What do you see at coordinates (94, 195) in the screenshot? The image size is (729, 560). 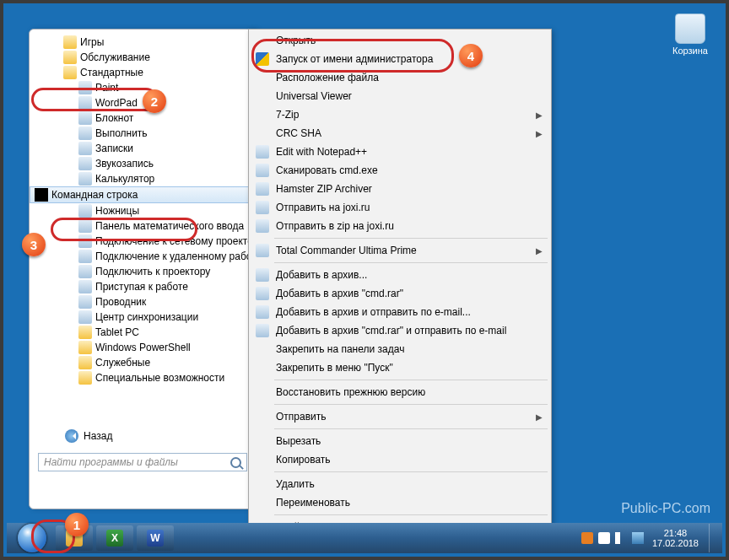 I see `program-item-label: Командная строка` at bounding box center [94, 195].